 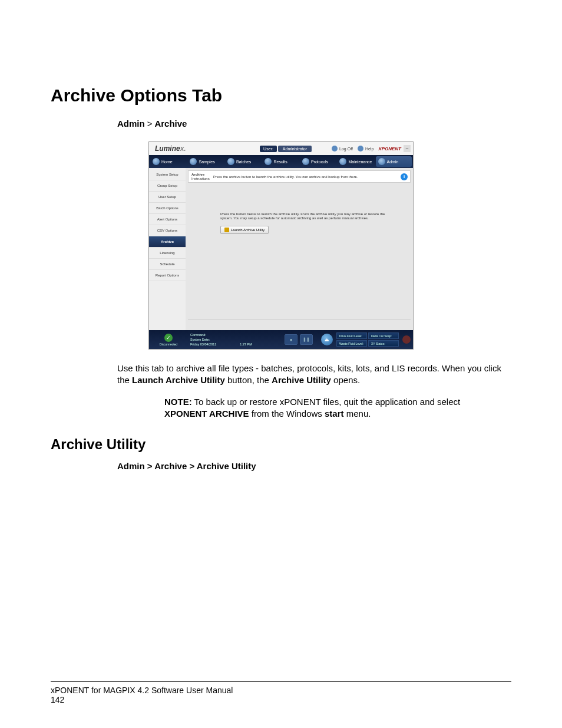 I want to click on titlebar: Luminex. User: Administrator Log Off Hel…, so click(x=281, y=149).